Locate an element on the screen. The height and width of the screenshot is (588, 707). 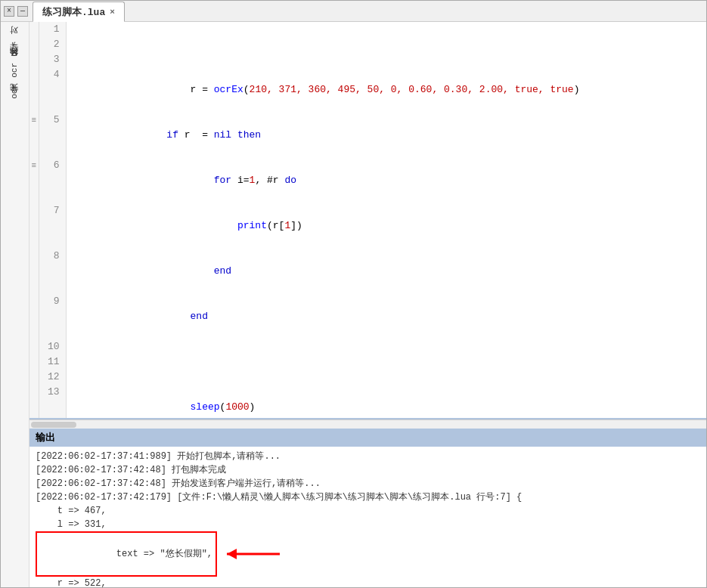
line-number: 10 is located at coordinates (52, 347).